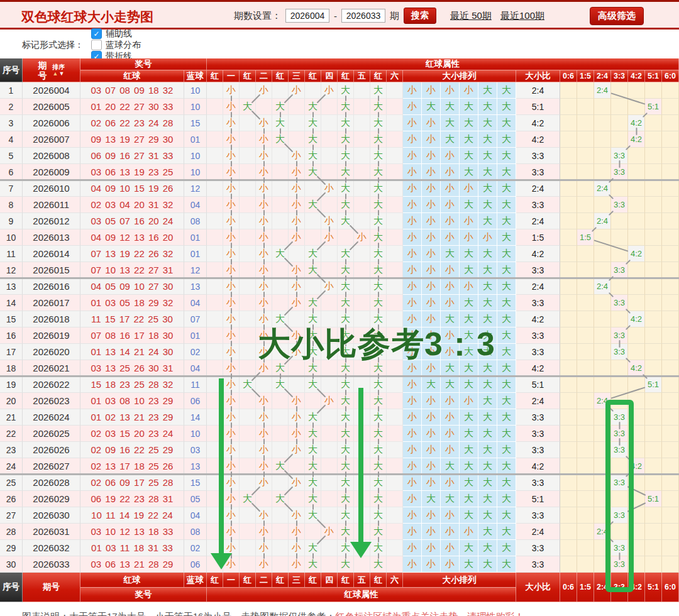  I want to click on ratio-trend-cell: 2:4, so click(602, 401).